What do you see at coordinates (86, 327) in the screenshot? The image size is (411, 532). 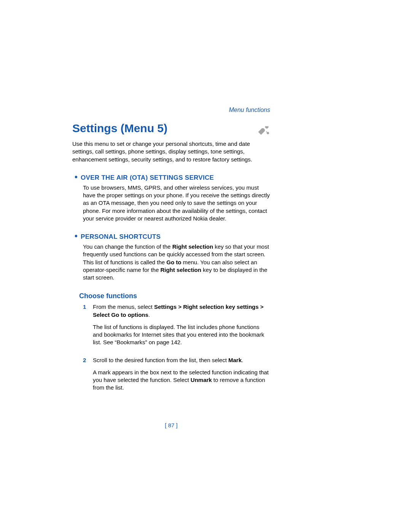 I see `step-number: 1` at bounding box center [86, 327].